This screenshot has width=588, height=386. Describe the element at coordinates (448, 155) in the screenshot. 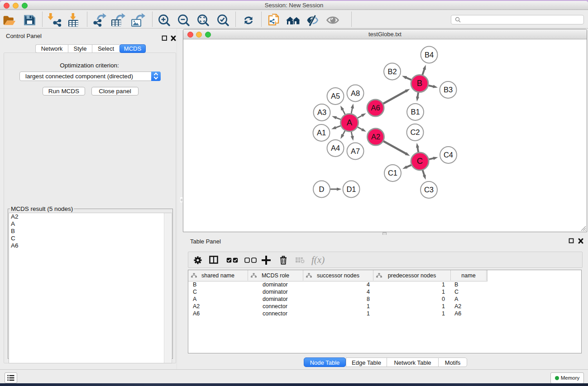

I see `svg-text: C4` at that location.